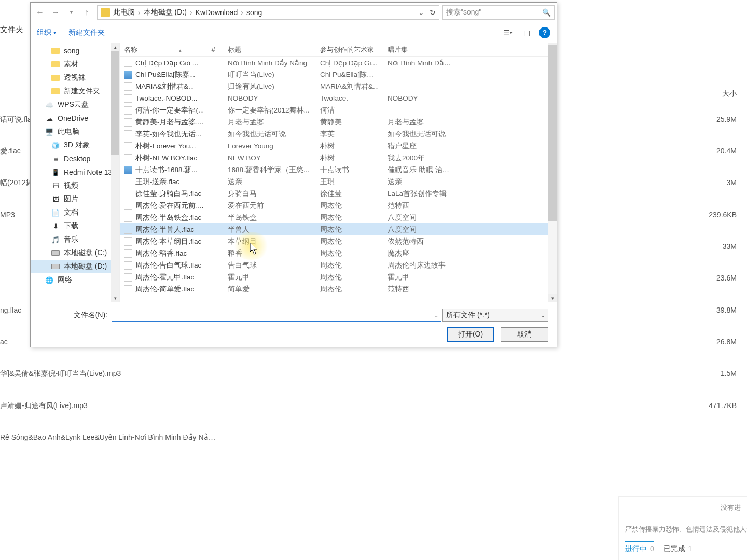 The image size is (747, 560). Describe the element at coordinates (527, 33) in the screenshot. I see `view-preview-icon: ◫` at that location.